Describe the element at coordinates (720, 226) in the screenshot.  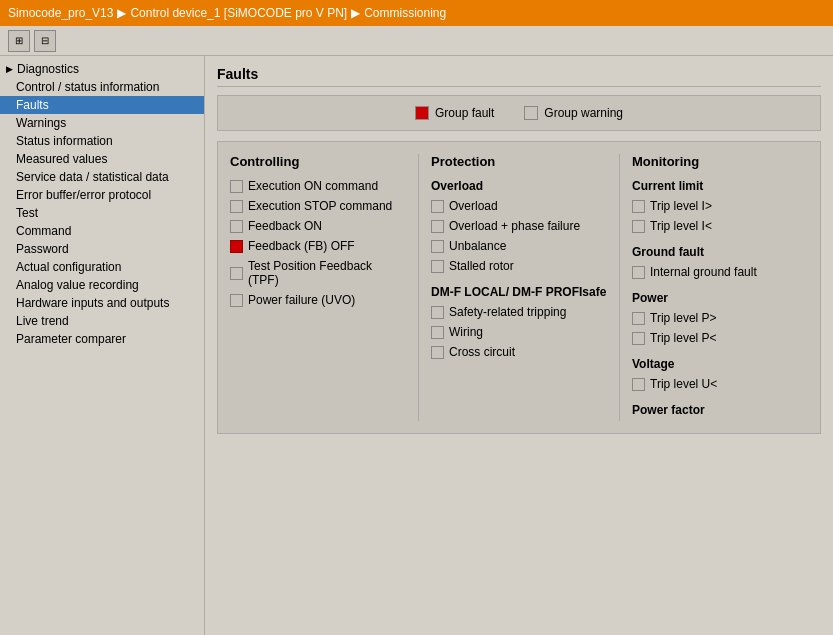
I see `fault-item-trip-level-i-lt: Trip level I<` at that location.